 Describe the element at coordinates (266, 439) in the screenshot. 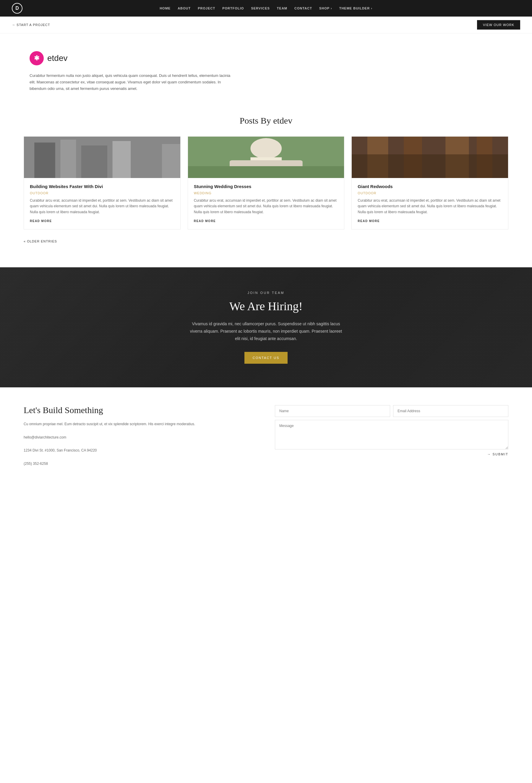

I see `contact-footer: Let's Build Something Cu omnium propriae…` at that location.